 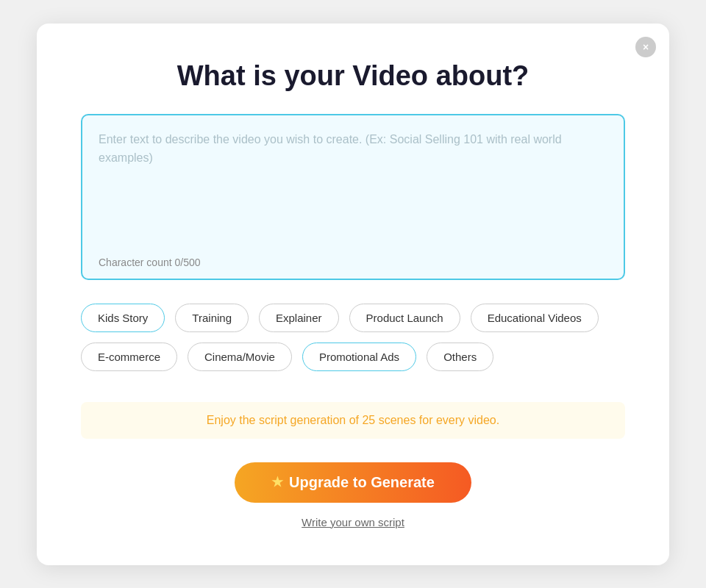 I want to click on upgrade-button: ★ Upgrade to Generate, so click(x=353, y=482).